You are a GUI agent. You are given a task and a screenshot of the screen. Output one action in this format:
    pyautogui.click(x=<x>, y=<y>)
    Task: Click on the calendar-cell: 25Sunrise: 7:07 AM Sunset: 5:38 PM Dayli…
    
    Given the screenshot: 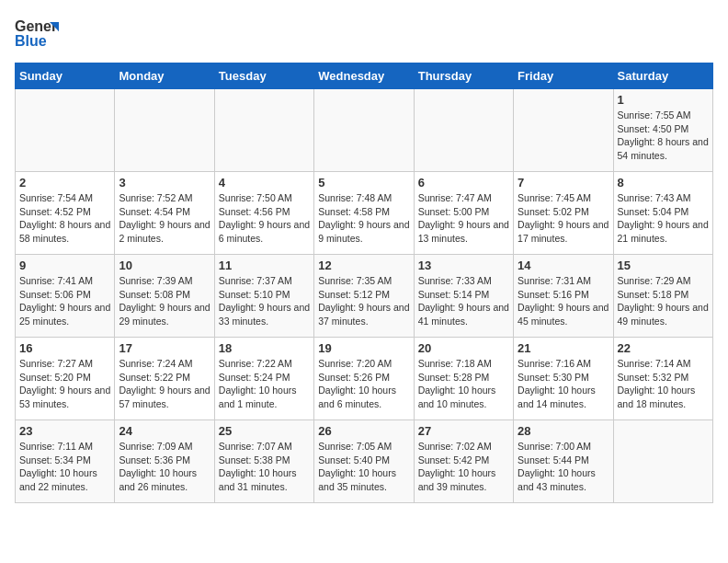 What is the action you would take?
    pyautogui.click(x=264, y=462)
    